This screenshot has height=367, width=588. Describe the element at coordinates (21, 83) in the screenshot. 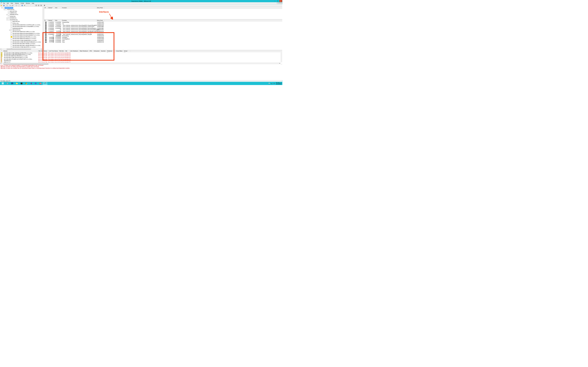

I see `cmd-icon: C:\` at that location.